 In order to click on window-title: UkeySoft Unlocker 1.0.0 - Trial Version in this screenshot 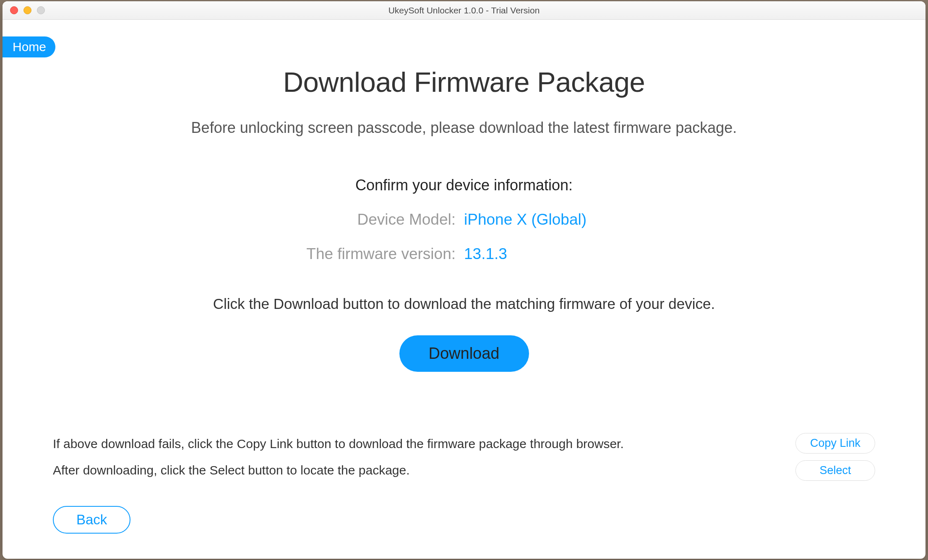, I will do `click(464, 10)`.